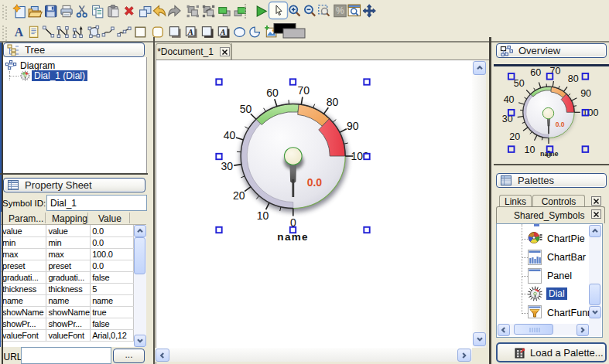 The height and width of the screenshot is (364, 609). What do you see at coordinates (228, 166) in the screenshot?
I see `svg-text: 30` at bounding box center [228, 166].